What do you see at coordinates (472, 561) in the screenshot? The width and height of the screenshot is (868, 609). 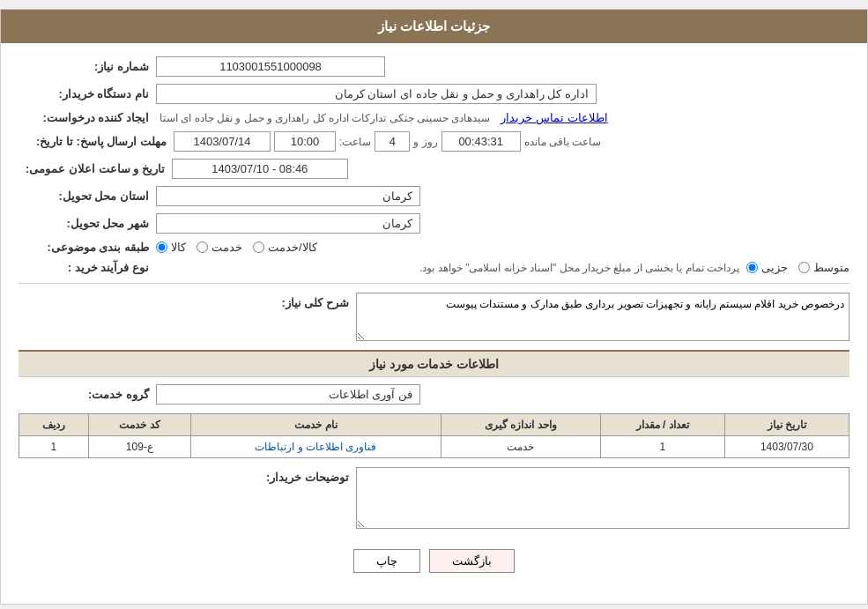 I see `back-button: بازگشت` at bounding box center [472, 561].